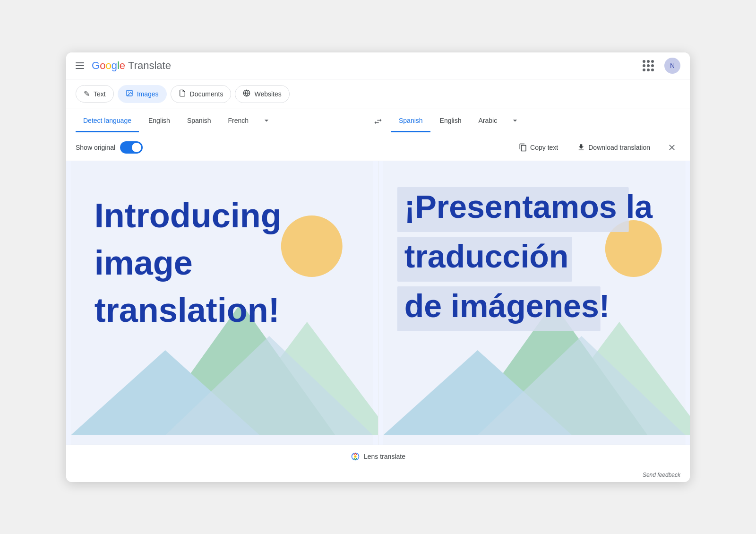 The height and width of the screenshot is (534, 756). Describe the element at coordinates (385, 456) in the screenshot. I see `lens-label: Lens translate` at that location.